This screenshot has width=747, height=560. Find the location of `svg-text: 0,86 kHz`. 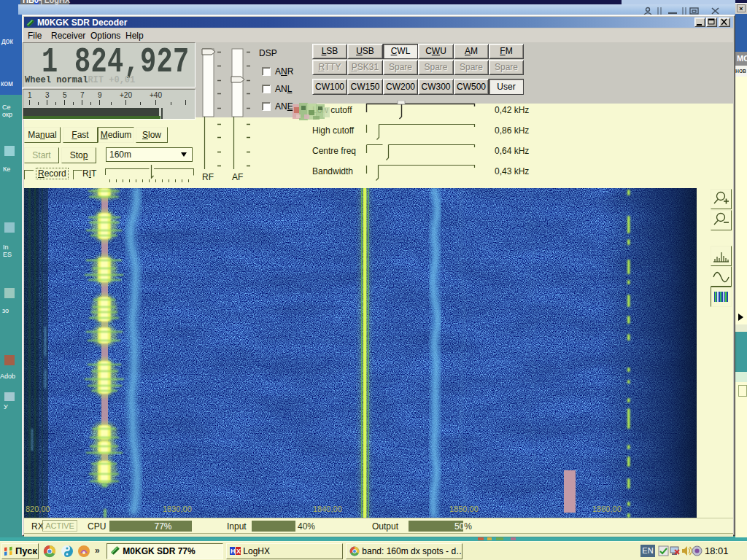

svg-text: 0,86 kHz is located at coordinates (512, 131).